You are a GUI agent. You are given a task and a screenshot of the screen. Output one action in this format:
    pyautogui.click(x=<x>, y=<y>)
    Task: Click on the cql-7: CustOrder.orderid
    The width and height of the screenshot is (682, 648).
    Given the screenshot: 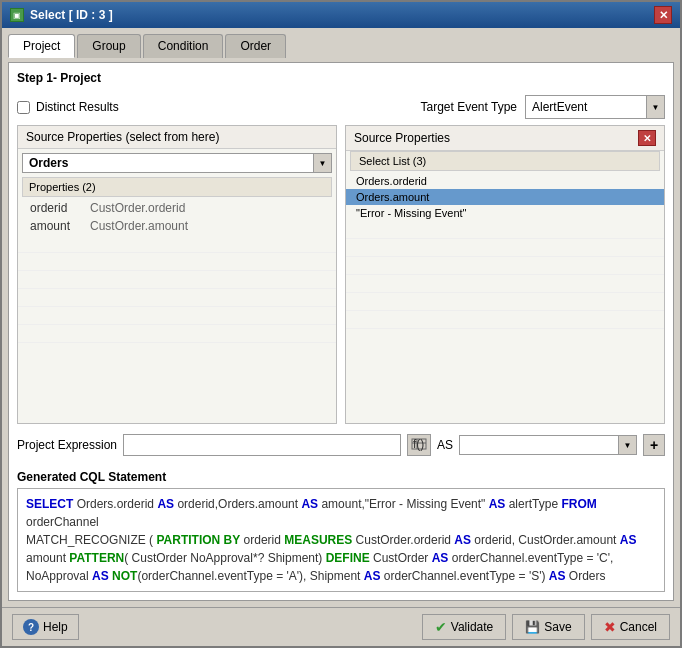 What is the action you would take?
    pyautogui.click(x=403, y=540)
    